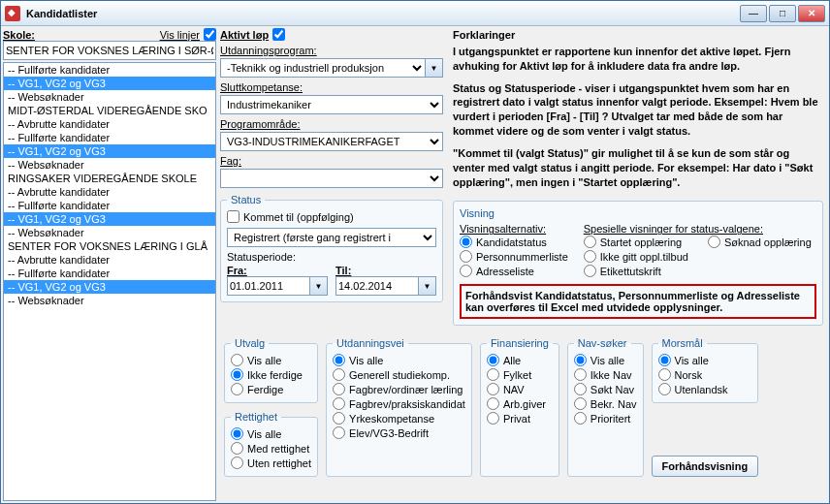  Describe the element at coordinates (110, 50) in the screenshot. I see `skole-input` at that location.